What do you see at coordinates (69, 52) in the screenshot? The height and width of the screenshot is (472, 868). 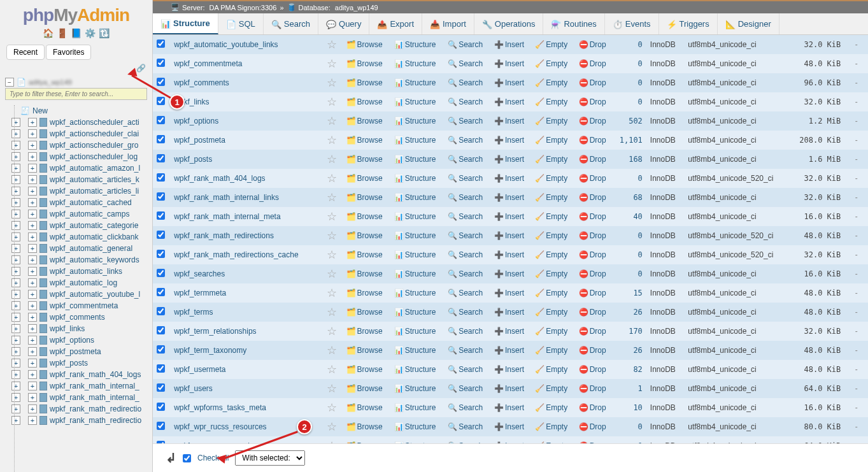 I see `favorites-tab: Favorites` at bounding box center [69, 52].